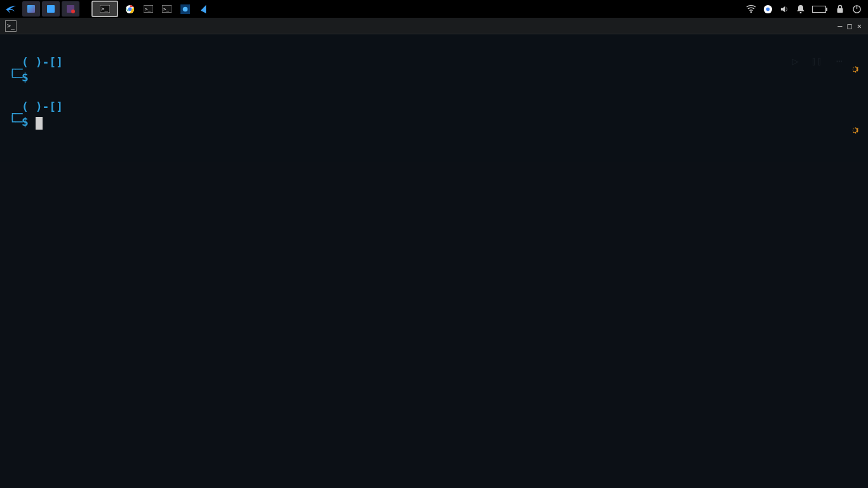 This screenshot has height=488, width=868. What do you see at coordinates (11, 9) in the screenshot?
I see `kali-logo-icon` at bounding box center [11, 9].